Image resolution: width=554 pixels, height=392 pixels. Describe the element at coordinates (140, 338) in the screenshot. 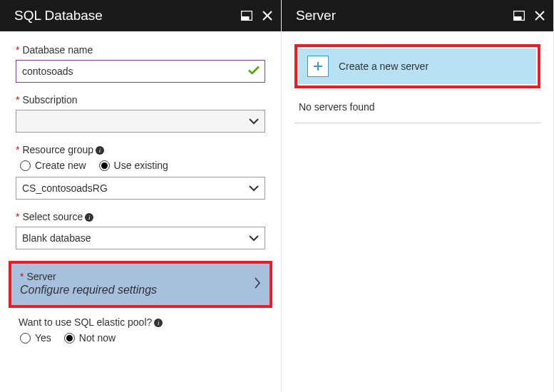

I see `elastic-pool-radios: Yes Not now` at that location.